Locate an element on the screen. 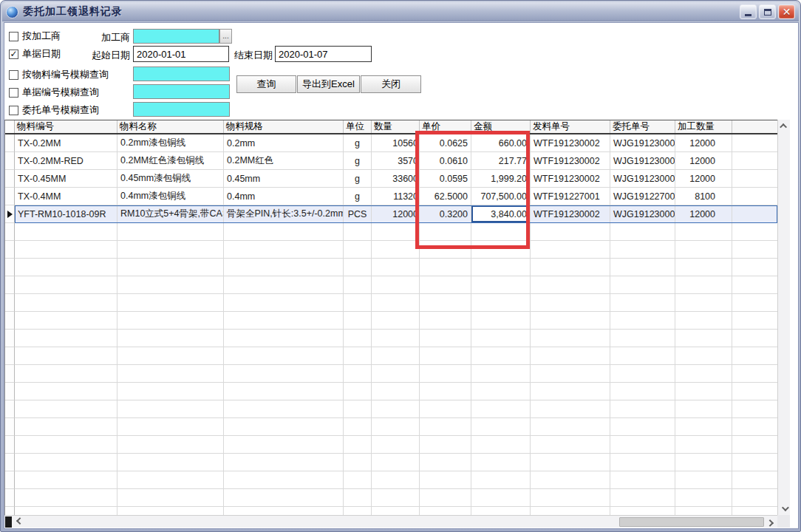 This screenshot has height=532, width=801. checkbox-doc-date: 单据日期 is located at coordinates (35, 54).